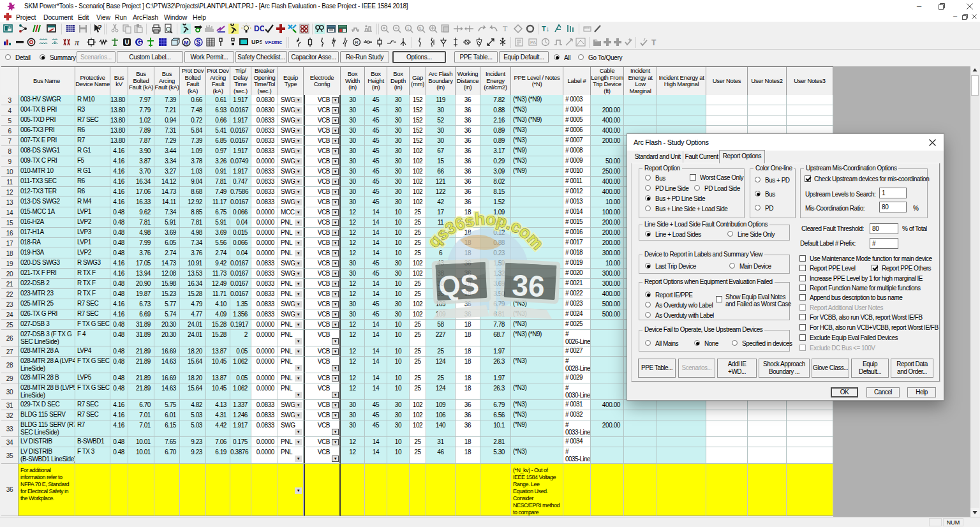 The height and width of the screenshot is (527, 980). What do you see at coordinates (357, 42) in the screenshot?
I see `svg-text: R` at bounding box center [357, 42].